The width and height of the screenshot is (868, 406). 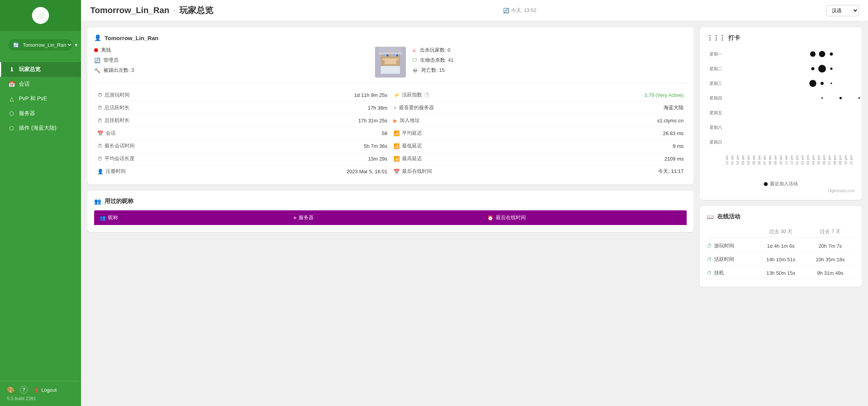 What do you see at coordinates (390, 218) in the screenshot?
I see `server-col-header: ≡ 服务器` at bounding box center [390, 218].